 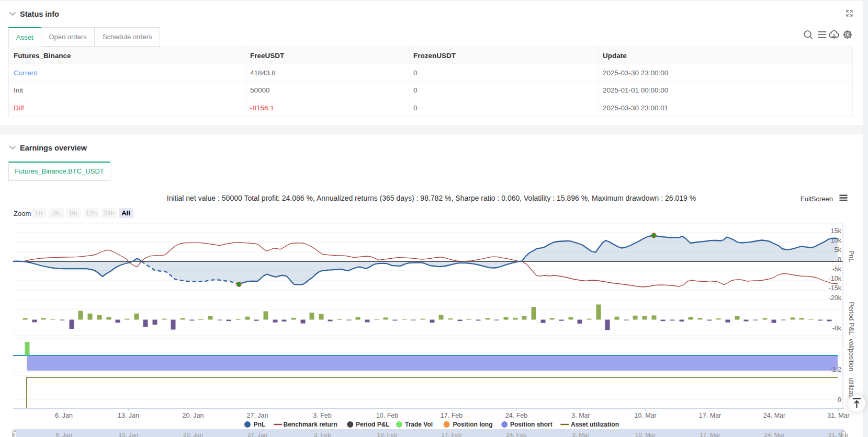 I want to click on svg-text: -8k, so click(x=837, y=328).